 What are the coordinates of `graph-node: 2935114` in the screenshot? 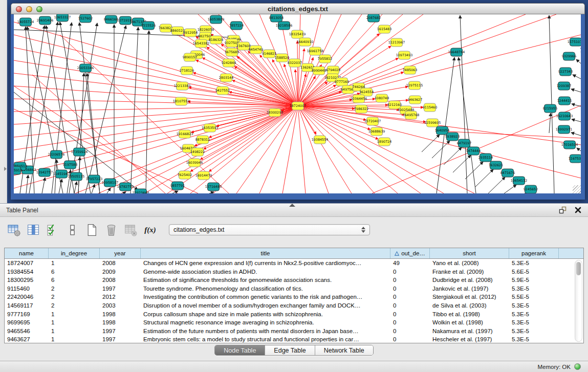 It's located at (486, 158).